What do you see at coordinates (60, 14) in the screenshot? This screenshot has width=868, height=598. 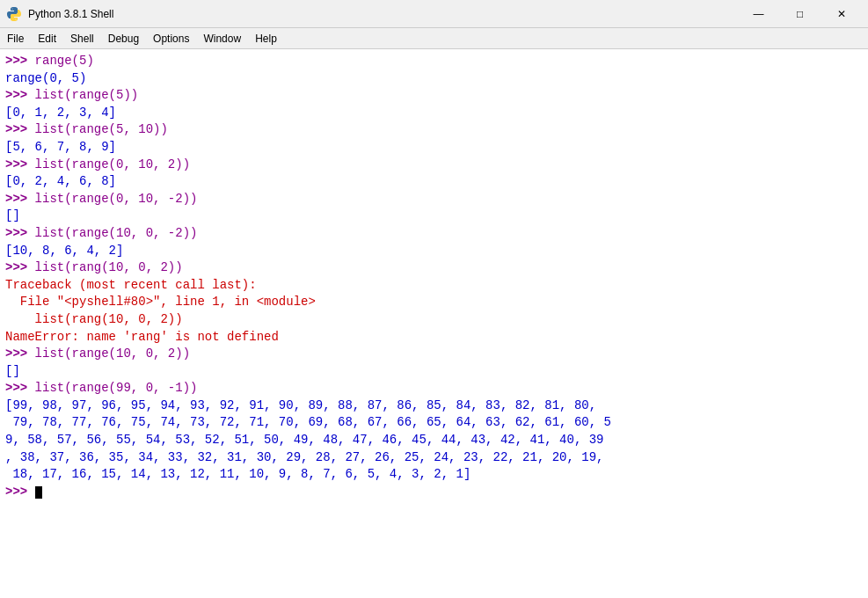 I see `title-bar-left: Python 3.8.1 Shell` at bounding box center [60, 14].